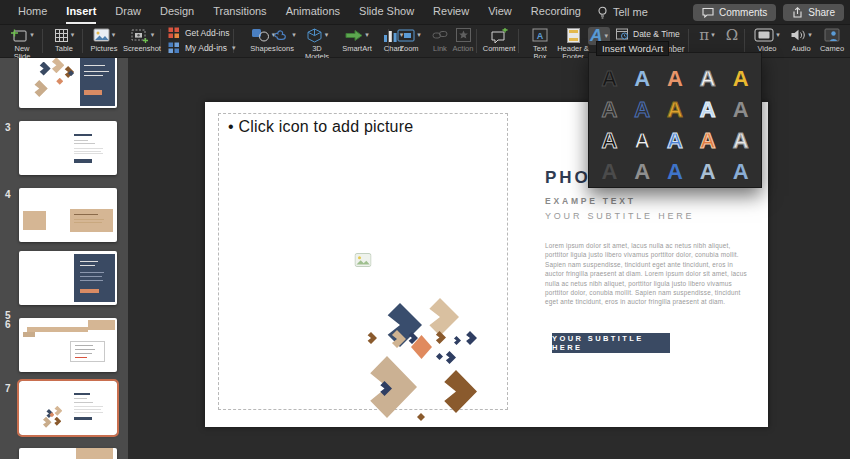 The height and width of the screenshot is (459, 850). What do you see at coordinates (642, 110) in the screenshot?
I see `wordart-style-option-7: A` at bounding box center [642, 110].